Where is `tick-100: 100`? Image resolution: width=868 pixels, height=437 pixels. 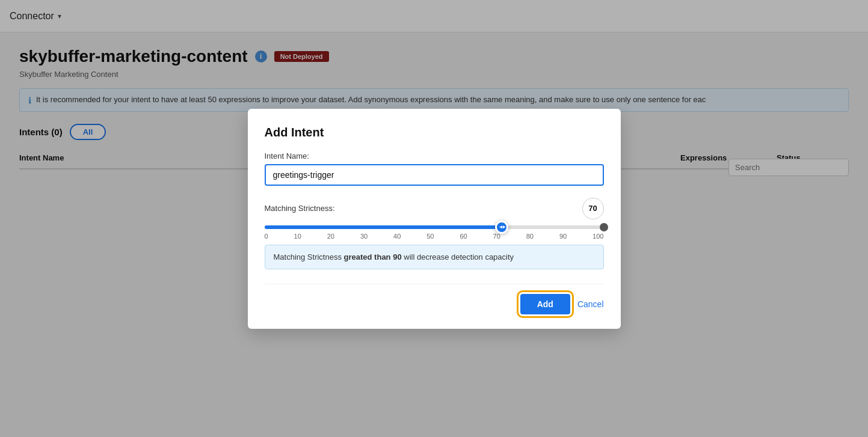 tick-100: 100 is located at coordinates (598, 236).